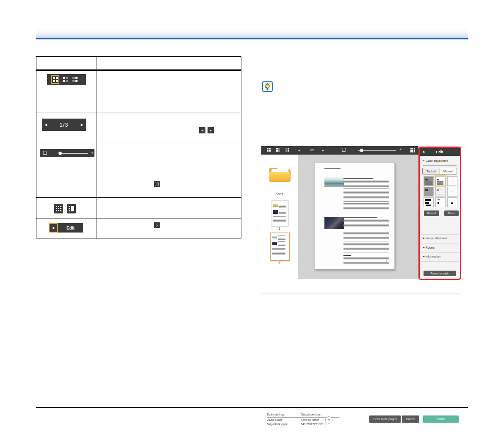  What do you see at coordinates (429, 247) in the screenshot?
I see `section-rotate: ▶ Rotate` at bounding box center [429, 247].